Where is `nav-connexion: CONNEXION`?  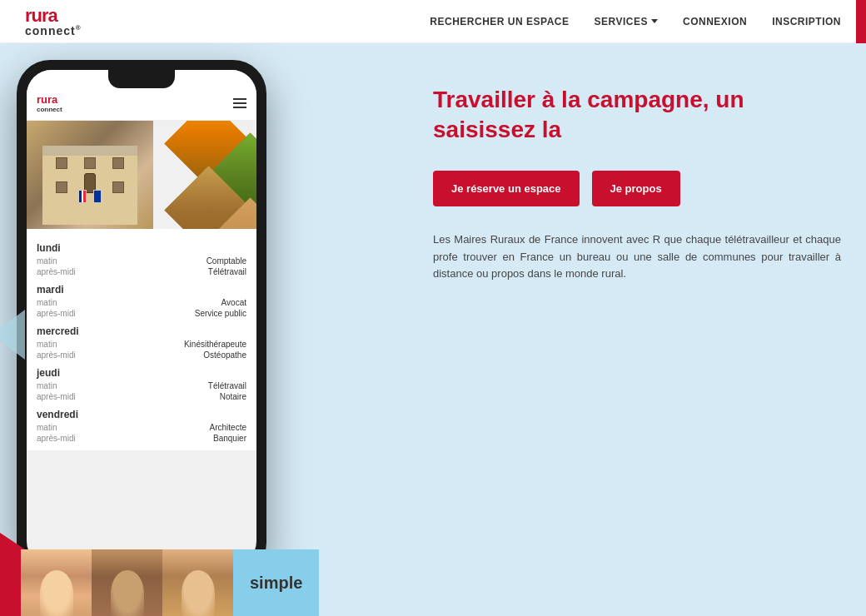 nav-connexion: CONNEXION is located at coordinates (714, 22).